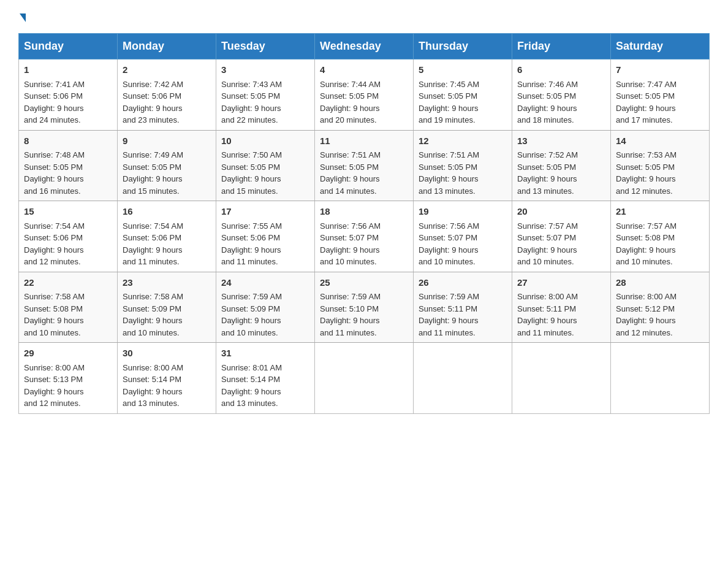 The image size is (728, 563). Describe the element at coordinates (463, 95) in the screenshot. I see `calendar-cell: 5 Sunrise: 7:45 AMSunset: 5:05 PMDayligh…` at that location.